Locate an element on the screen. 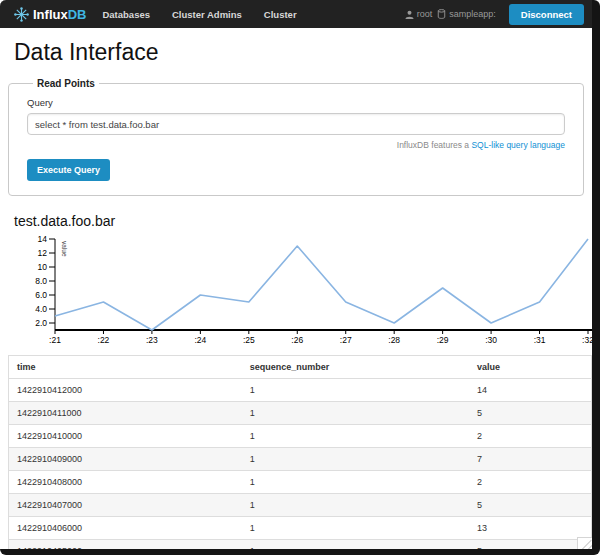  svg-text: :24 is located at coordinates (200, 340).